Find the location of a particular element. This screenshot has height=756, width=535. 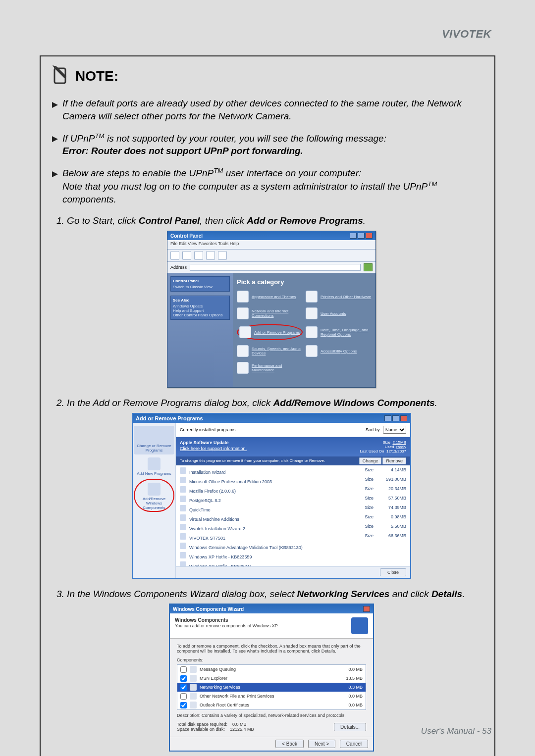

window-titlebar: Control Panel is located at coordinates (271, 236).